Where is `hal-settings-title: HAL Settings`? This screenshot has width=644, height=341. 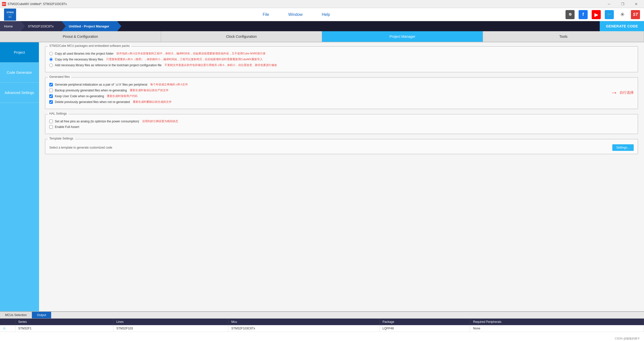 hal-settings-title: HAL Settings is located at coordinates (58, 114).